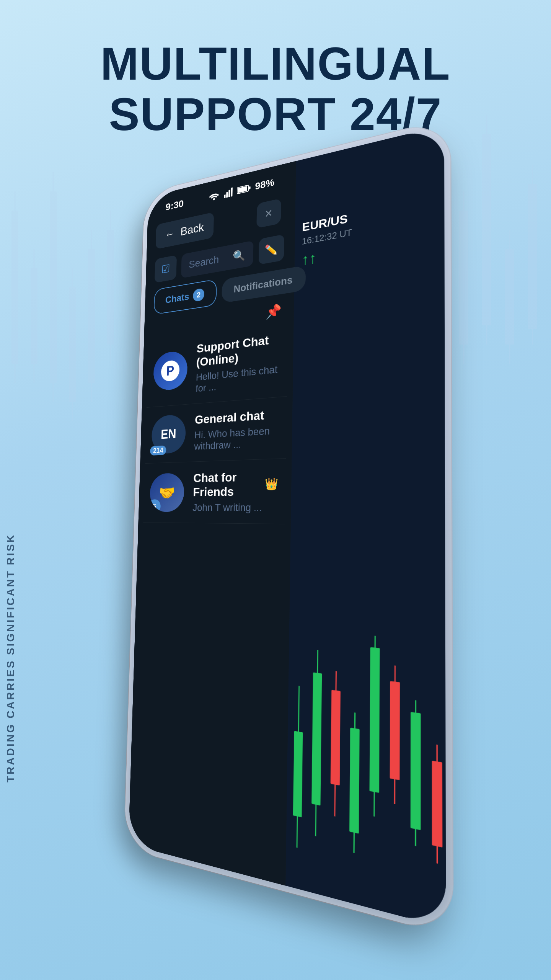 This screenshot has height=980, width=551. I want to click on chat-name-support: Support Chat (Online), so click(238, 350).